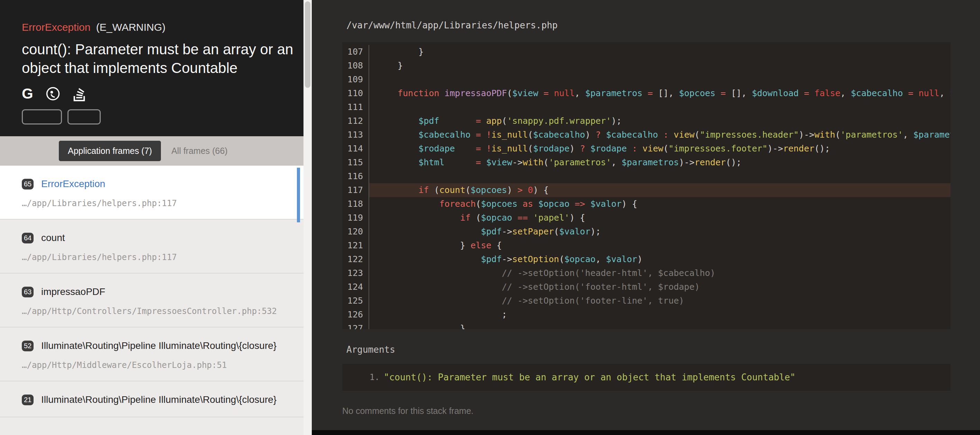  I want to click on frame-path: …/app/Http/Middleware/EscolherLoja.php:5…, so click(156, 365).